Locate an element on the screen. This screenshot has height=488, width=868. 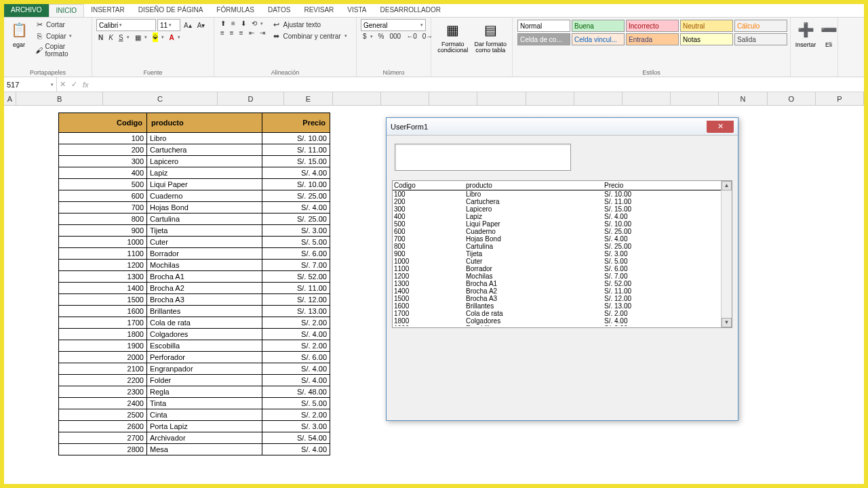
table-row: 500Liqui PaperS/. 10.00 is located at coordinates (195, 184).